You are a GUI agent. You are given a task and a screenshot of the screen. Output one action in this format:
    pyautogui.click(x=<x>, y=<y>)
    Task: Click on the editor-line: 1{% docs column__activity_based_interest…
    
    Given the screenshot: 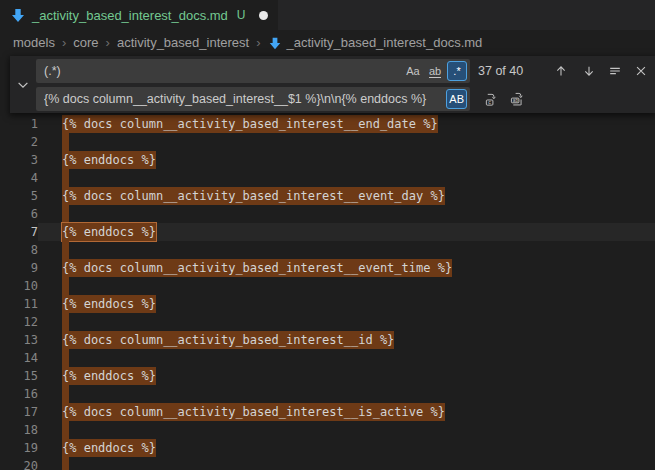 What is the action you would take?
    pyautogui.click(x=328, y=124)
    